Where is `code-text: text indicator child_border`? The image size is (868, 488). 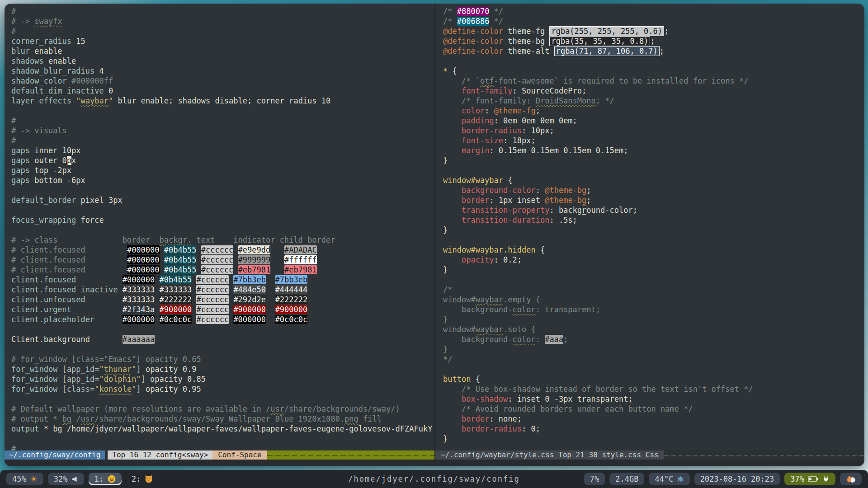
code-text: text indicator child_border is located at coordinates (263, 240).